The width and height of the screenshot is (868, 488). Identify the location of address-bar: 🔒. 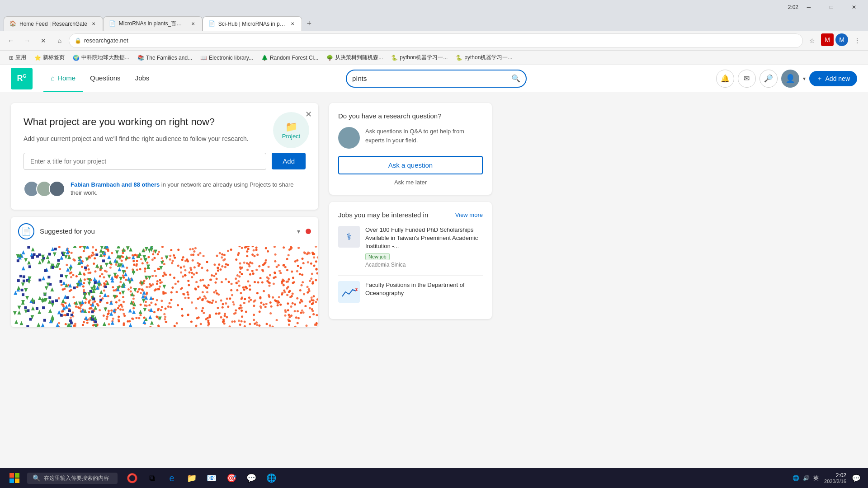
(436, 41).